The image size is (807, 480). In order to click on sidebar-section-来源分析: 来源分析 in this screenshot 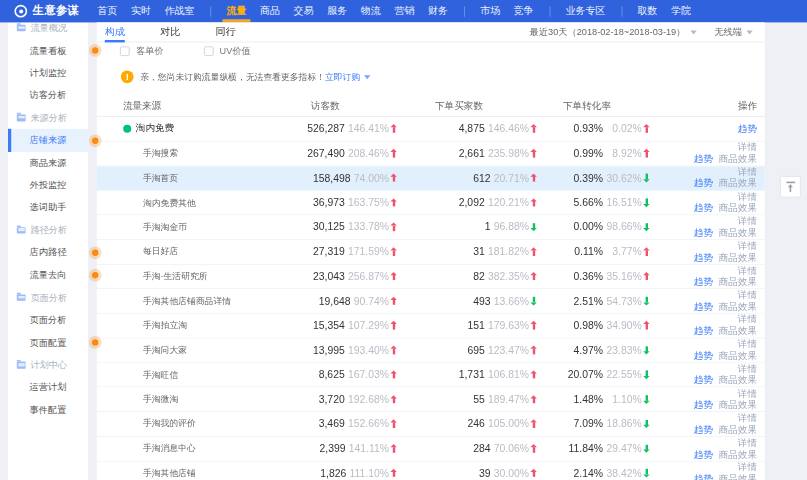, I will do `click(48, 118)`.